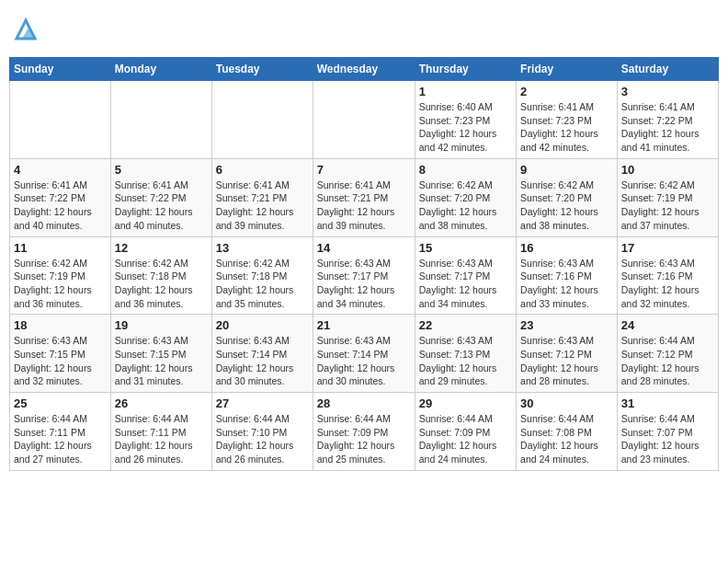  I want to click on day-number: 28, so click(364, 403).